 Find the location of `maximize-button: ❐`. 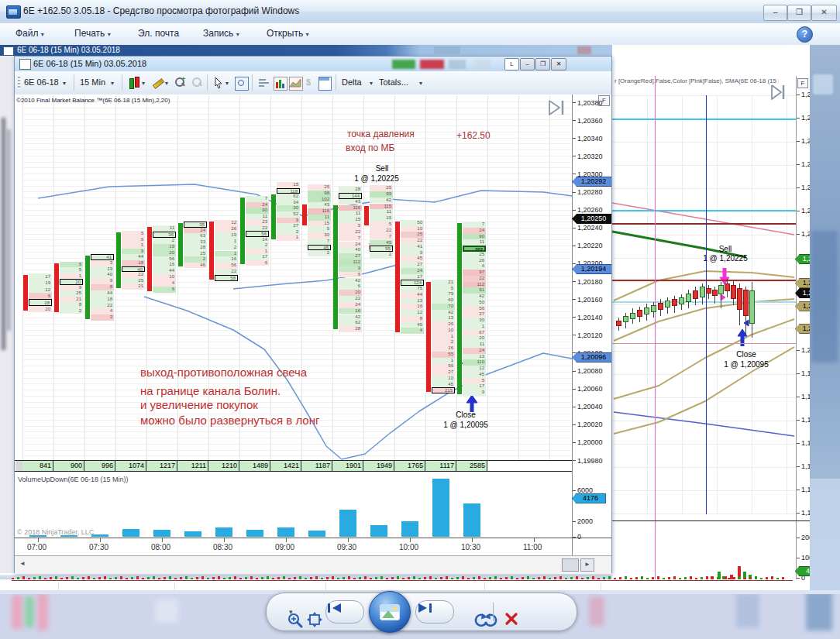

maximize-button: ❐ is located at coordinates (800, 12).